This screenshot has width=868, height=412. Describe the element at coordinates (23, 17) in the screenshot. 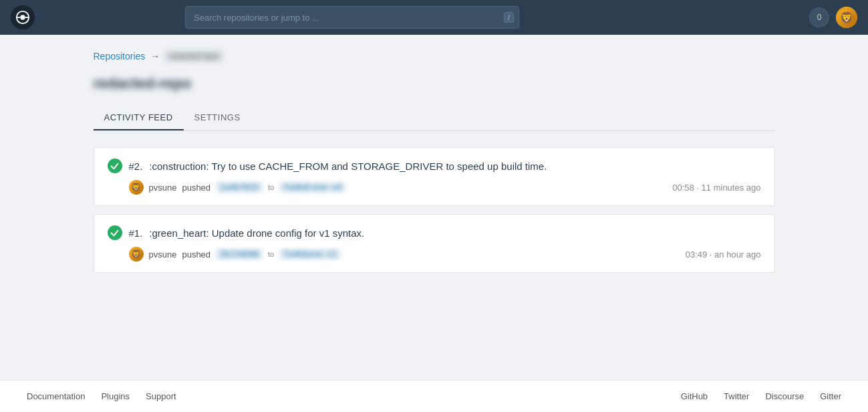

I see `logo-button` at that location.